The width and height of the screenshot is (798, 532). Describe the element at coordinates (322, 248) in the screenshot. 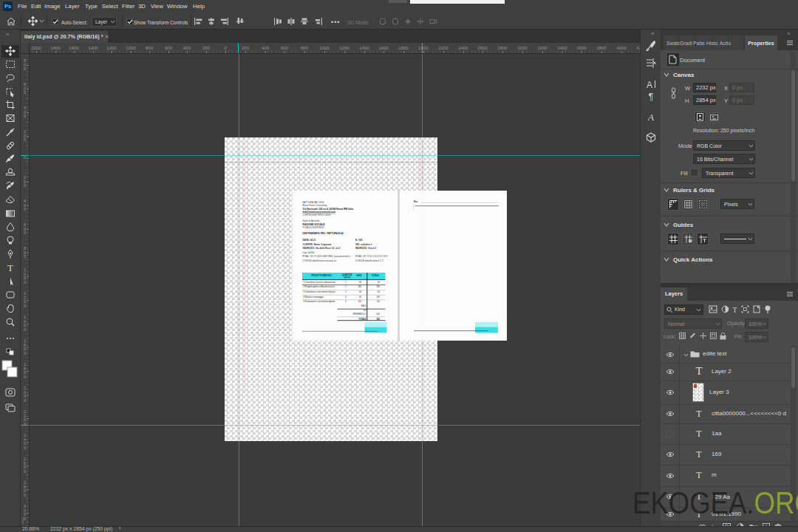

I see `svg-text:INDIRIZZO: Via delle Rose 12,: INDIRIZZO: Via delle Rose 12, int.3` at that location.